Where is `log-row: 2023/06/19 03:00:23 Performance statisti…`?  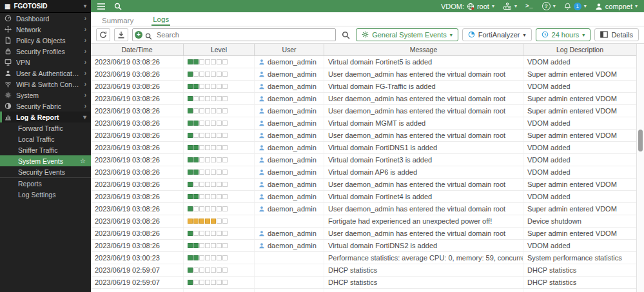
log-row: 2023/06/19 03:00:23 Performance statisti… is located at coordinates (364, 258).